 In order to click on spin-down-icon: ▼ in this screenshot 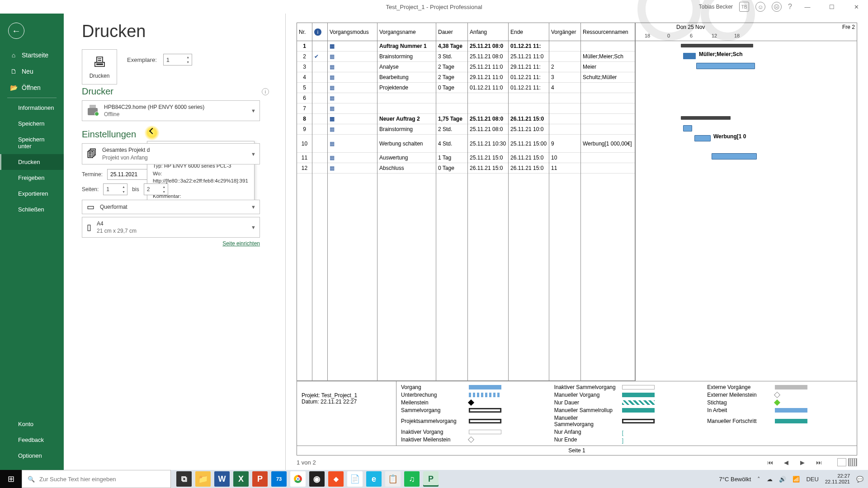, I will do `click(188, 62)`.